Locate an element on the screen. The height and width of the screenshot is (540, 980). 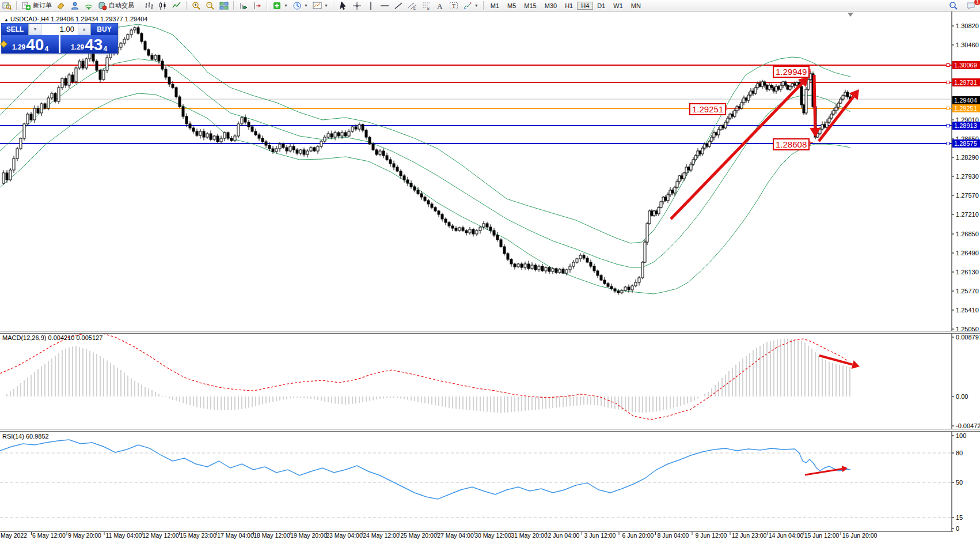
time-axis-label: 15 May 23:00 is located at coordinates (198, 535).